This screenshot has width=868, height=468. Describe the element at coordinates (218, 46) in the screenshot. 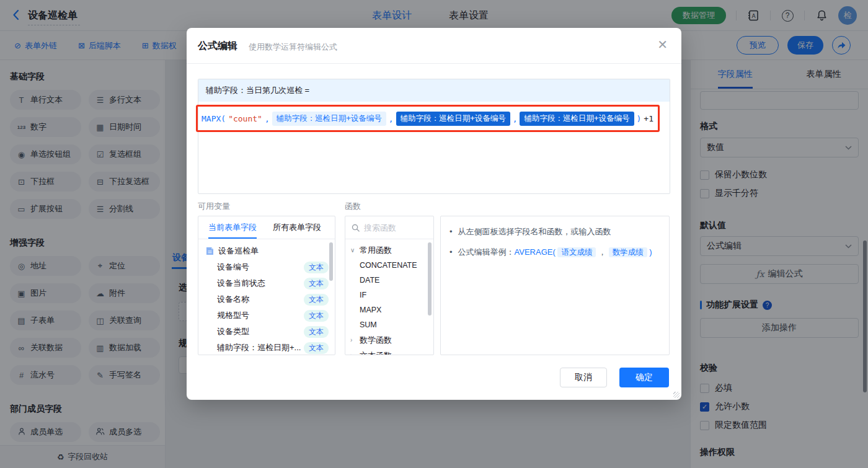

I see `modal-title: 公式编辑` at that location.